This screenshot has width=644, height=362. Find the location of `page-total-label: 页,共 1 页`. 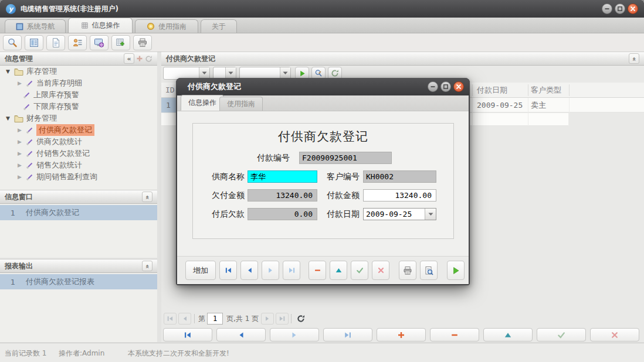

page-total-label: 页,共 1 页 is located at coordinates (243, 319).